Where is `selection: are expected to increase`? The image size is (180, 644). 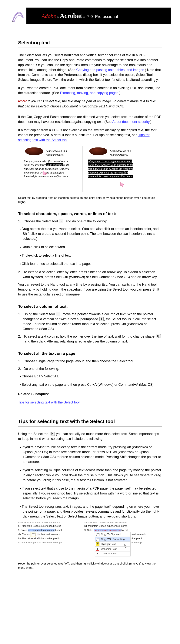
selection: are expected to increase is located at coordinates (41, 530).